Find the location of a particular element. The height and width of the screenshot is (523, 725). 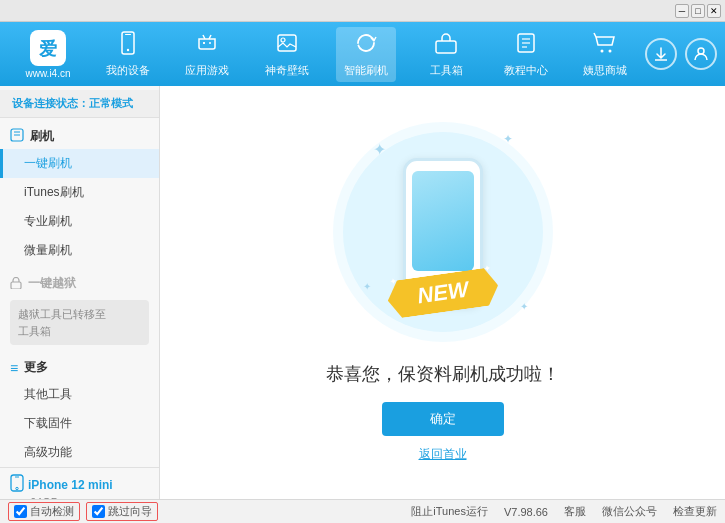

device-header: iPhone 12 mini is located at coordinates (80, 485).